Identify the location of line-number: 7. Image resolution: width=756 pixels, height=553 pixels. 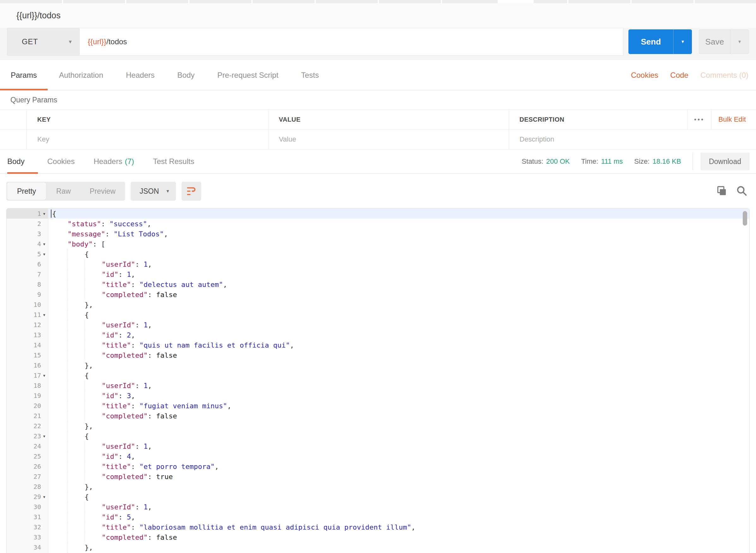
(39, 274).